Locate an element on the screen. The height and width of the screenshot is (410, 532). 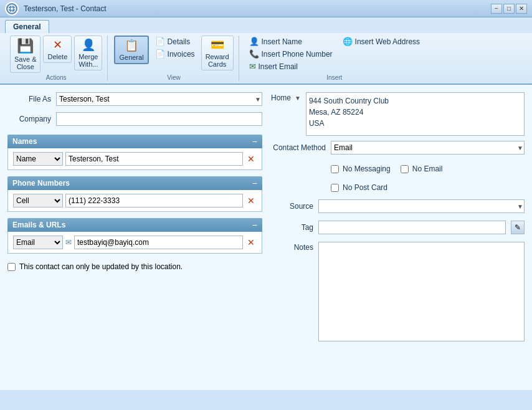
phone-collapse-btn: − is located at coordinates (255, 183).